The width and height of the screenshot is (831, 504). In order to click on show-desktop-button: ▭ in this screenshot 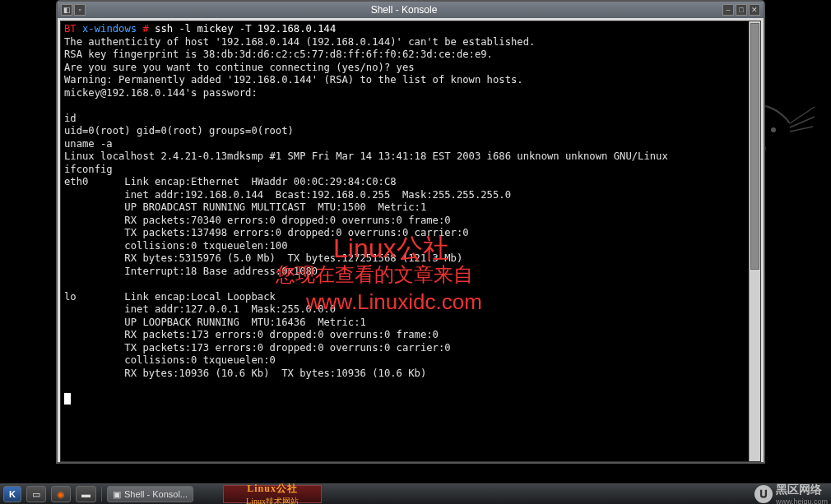, I will do `click(36, 494)`.